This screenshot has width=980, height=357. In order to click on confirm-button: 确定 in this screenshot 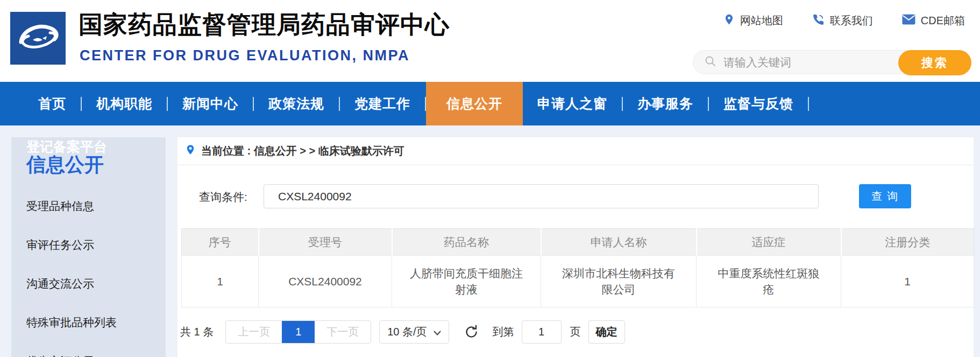, I will do `click(607, 332)`.